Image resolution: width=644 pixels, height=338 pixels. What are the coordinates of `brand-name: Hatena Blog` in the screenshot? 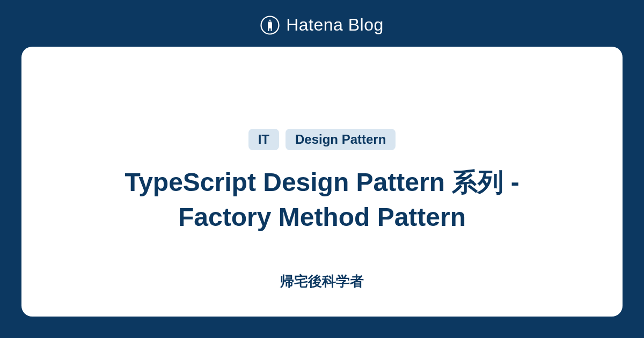 It's located at (335, 25).